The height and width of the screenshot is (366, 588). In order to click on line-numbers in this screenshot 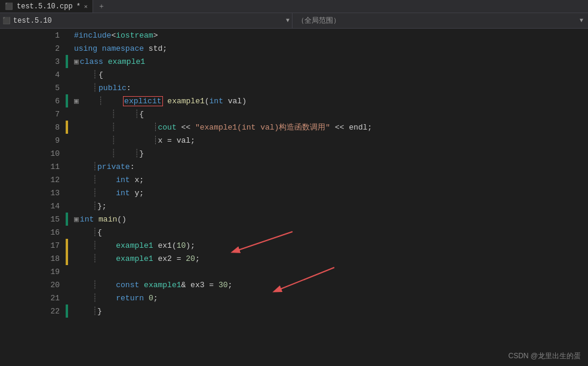, I will do `click(12, 191)`.